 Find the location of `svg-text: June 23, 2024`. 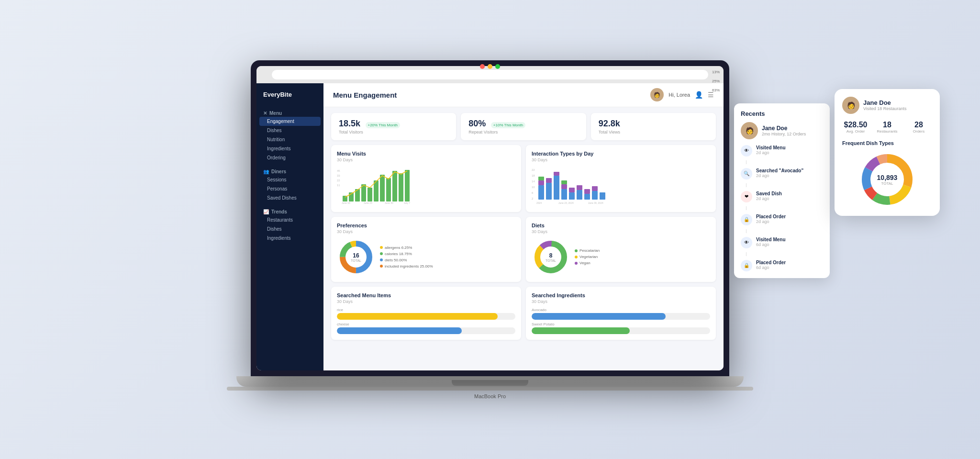

svg-text: June 23, 2024 is located at coordinates (566, 203).